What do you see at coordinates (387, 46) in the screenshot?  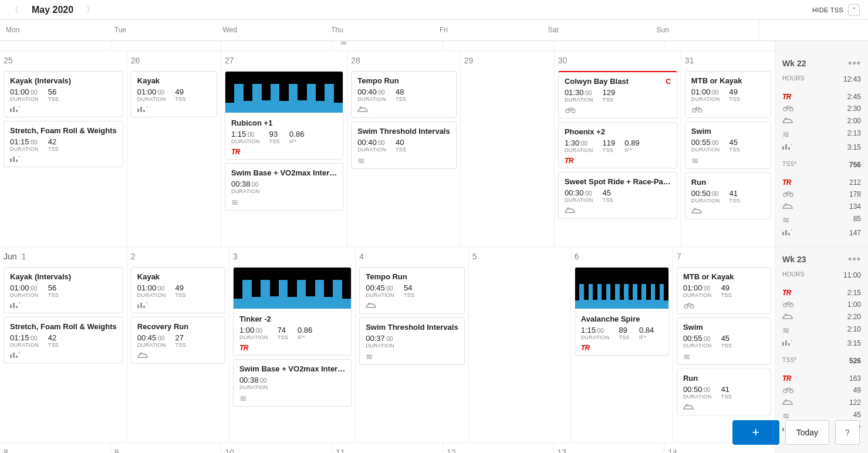 I see `day-cell: ≋` at bounding box center [387, 46].